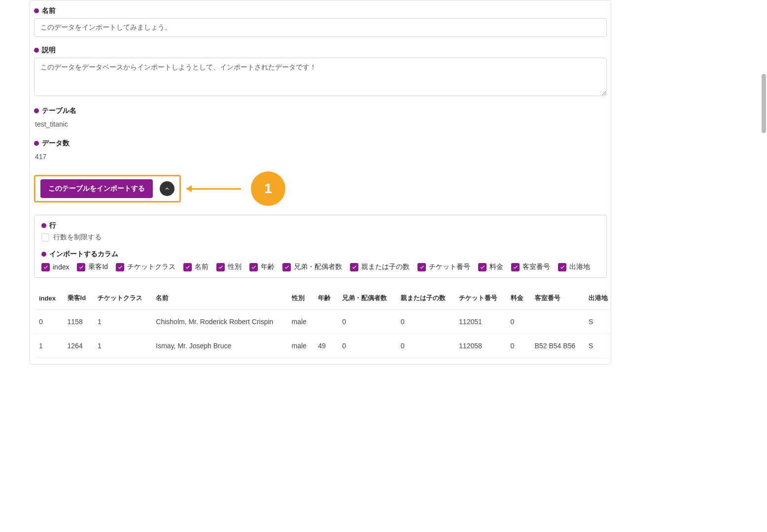 The image size is (767, 532). I want to click on description-label: 説明, so click(320, 50).